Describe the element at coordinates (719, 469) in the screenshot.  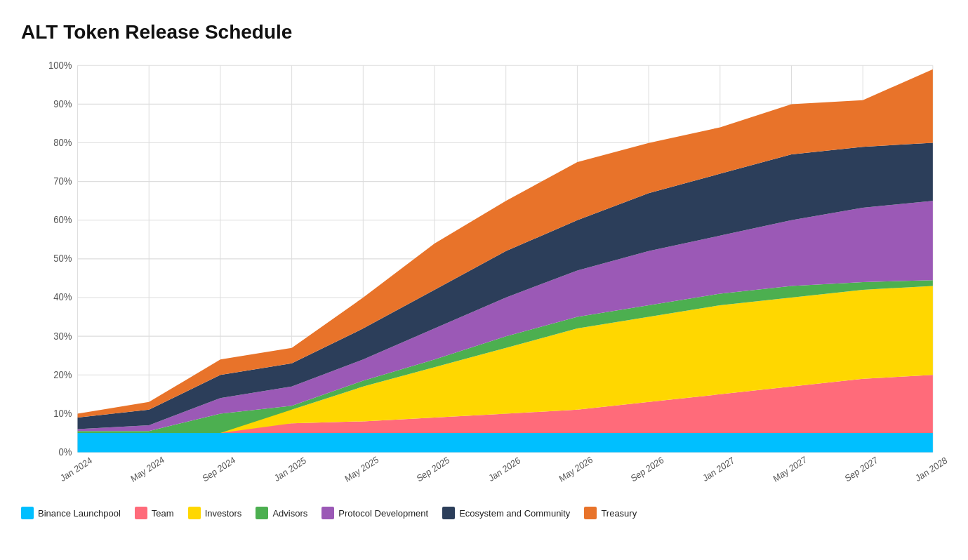
I see `svg-text: Jan 2027` at that location.